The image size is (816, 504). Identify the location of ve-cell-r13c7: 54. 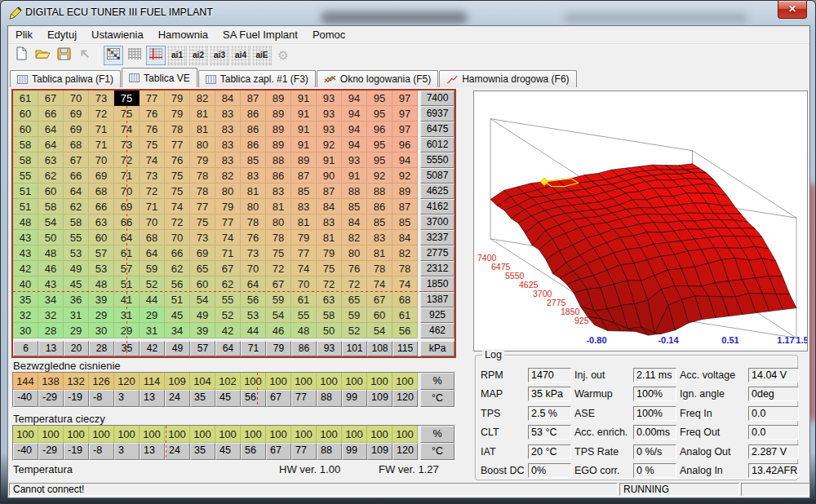
(202, 300).